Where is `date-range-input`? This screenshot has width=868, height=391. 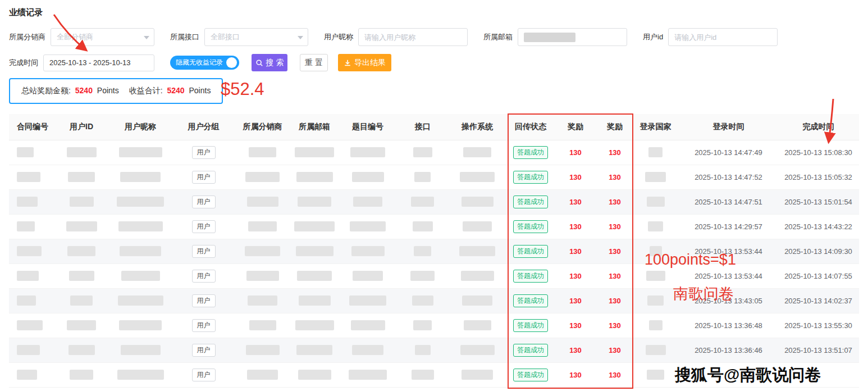
date-range-input is located at coordinates (99, 63).